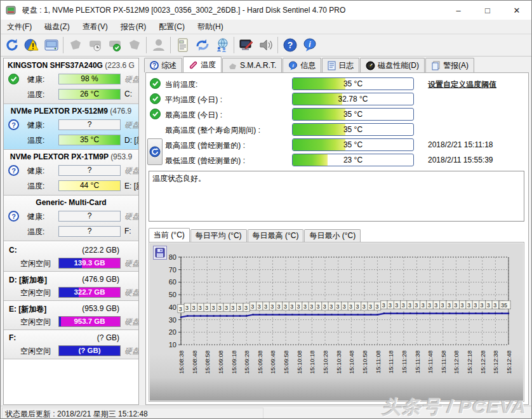  What do you see at coordinates (310, 45) in the screenshot?
I see `info-icon: i` at bounding box center [310, 45].